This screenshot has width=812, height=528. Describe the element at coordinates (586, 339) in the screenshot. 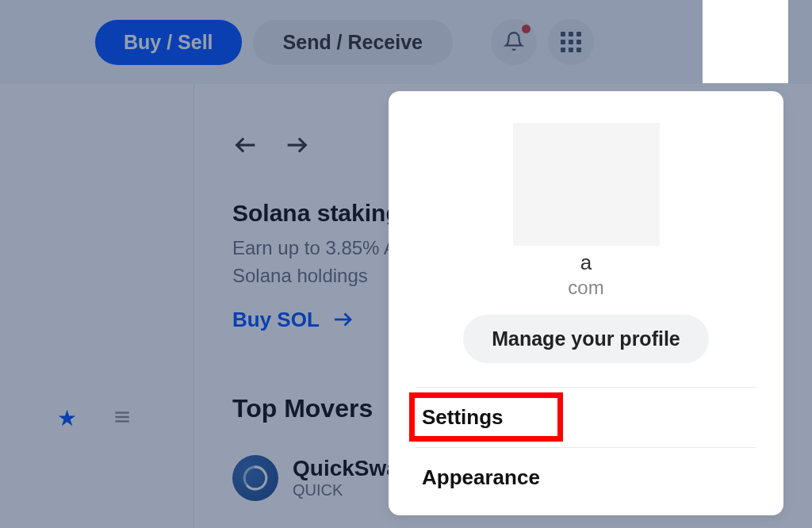

I see `manage-profile-button: Manage your profile` at that location.